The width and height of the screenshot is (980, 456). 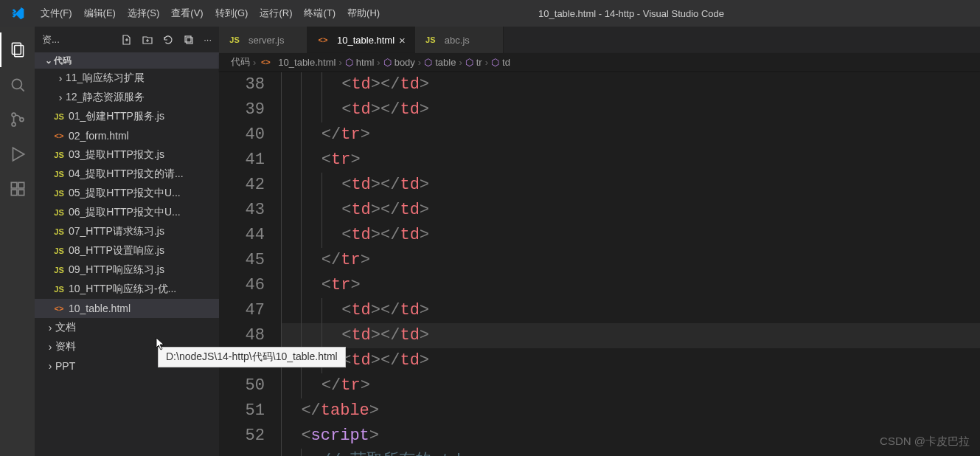 I want to click on menu-go: 转到(G), so click(x=232, y=13).